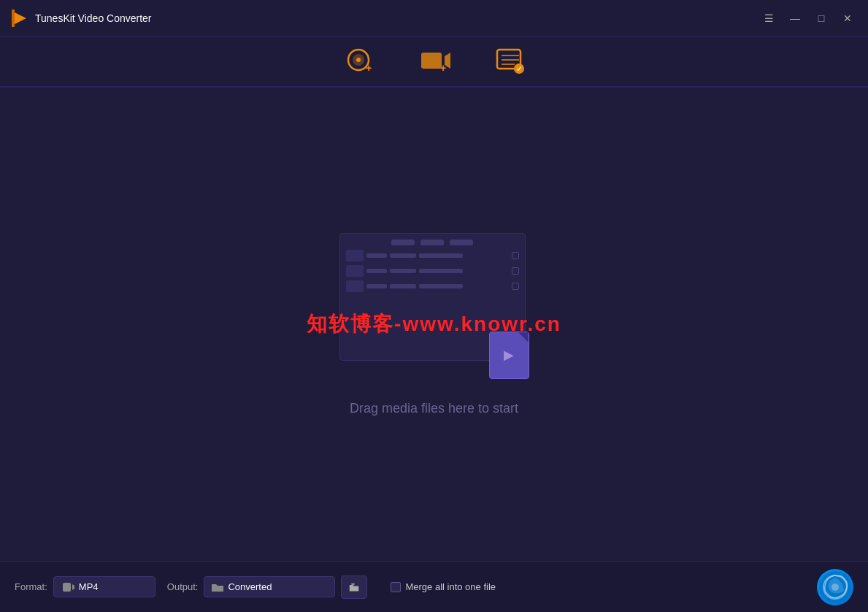 This screenshot has width=868, height=612. I want to click on format-icon, so click(69, 587).